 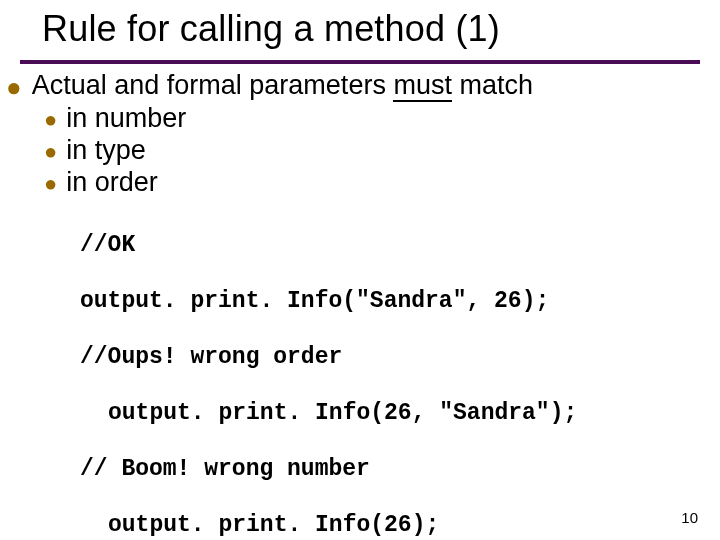 I want to click on code-line-3: //Oups! wrong order, so click(x=400, y=357).